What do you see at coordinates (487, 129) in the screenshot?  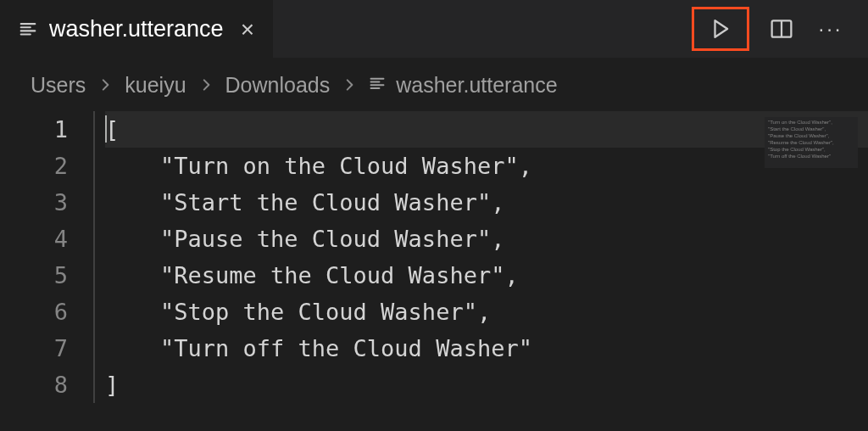 I see `code-line: [` at bounding box center [487, 129].